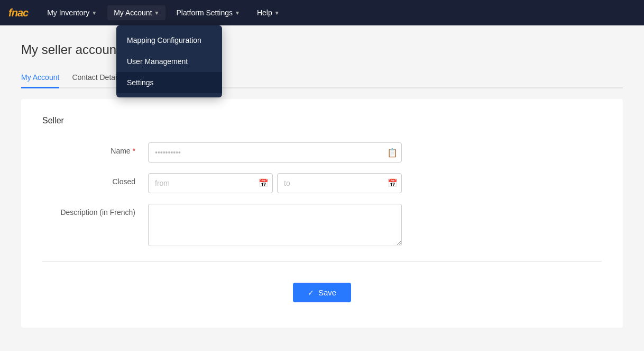 The height and width of the screenshot is (351, 644). I want to click on to-date-wrapper: 📅, so click(339, 183).